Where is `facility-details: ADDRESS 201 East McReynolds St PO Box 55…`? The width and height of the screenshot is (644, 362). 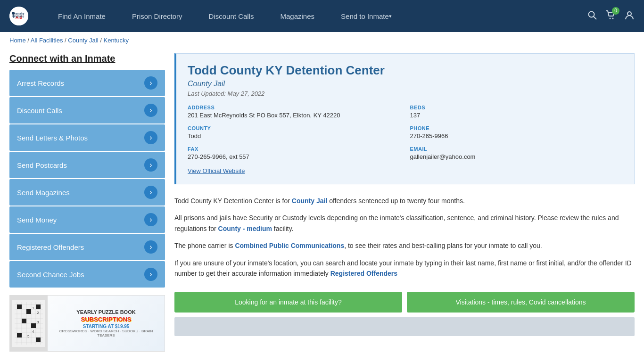 facility-details: ADDRESS 201 East McReynolds St PO Box 55… is located at coordinates (405, 132).